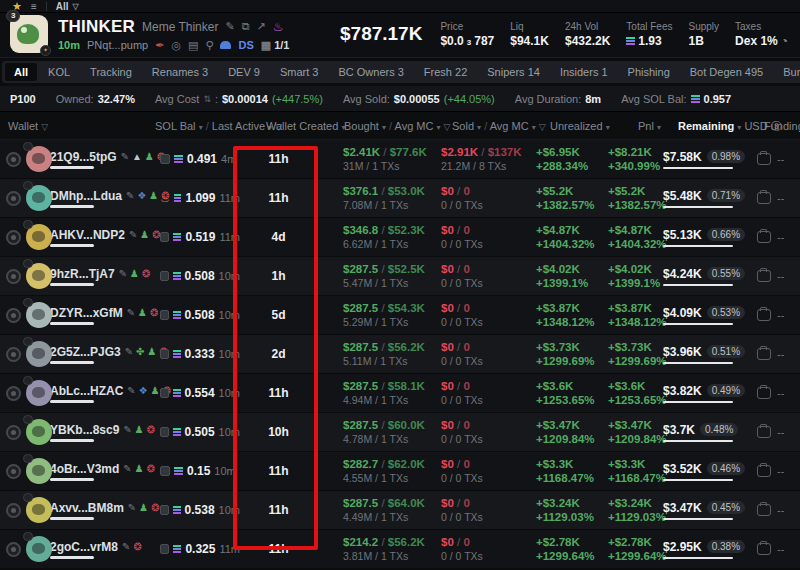 This screenshot has width=800, height=570. Describe the element at coordinates (226, 45) in the screenshot. I see `chef-hat-icon` at that location.